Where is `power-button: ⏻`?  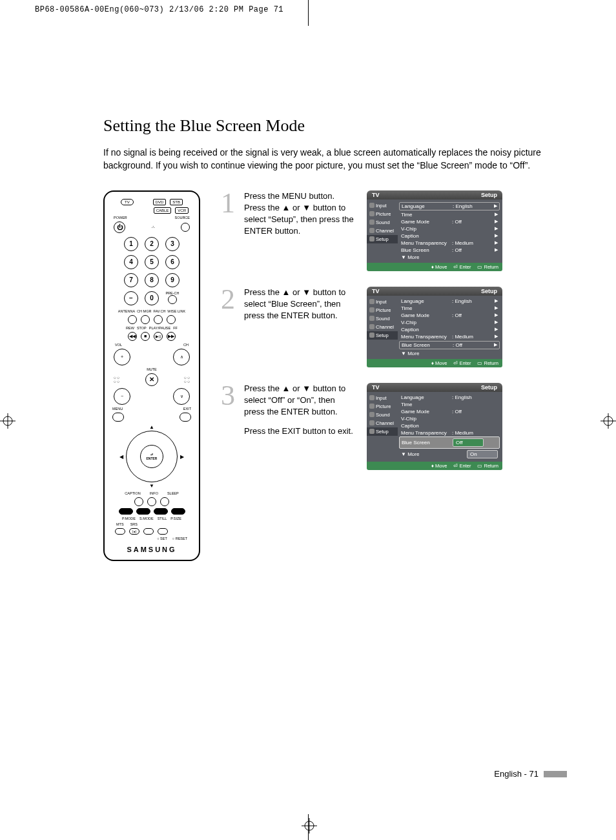 power-button: ⏻ is located at coordinates (119, 227).